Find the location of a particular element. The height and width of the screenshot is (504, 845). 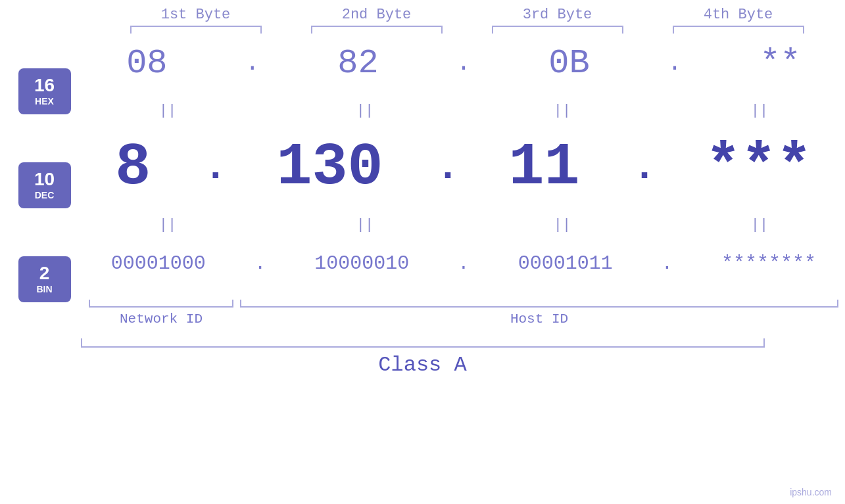

byte4-header: 4th Byte is located at coordinates (738, 14).